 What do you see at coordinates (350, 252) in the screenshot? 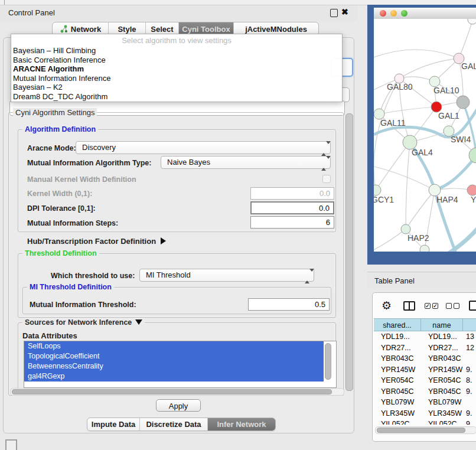
I see `settings-vertical-scrollbar` at bounding box center [350, 252].